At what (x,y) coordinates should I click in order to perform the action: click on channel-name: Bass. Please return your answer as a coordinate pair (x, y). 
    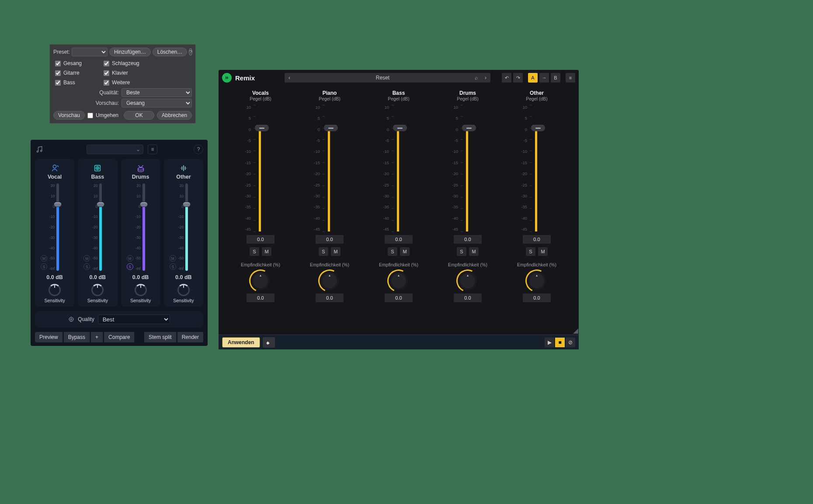
    Looking at the image, I should click on (97, 177).